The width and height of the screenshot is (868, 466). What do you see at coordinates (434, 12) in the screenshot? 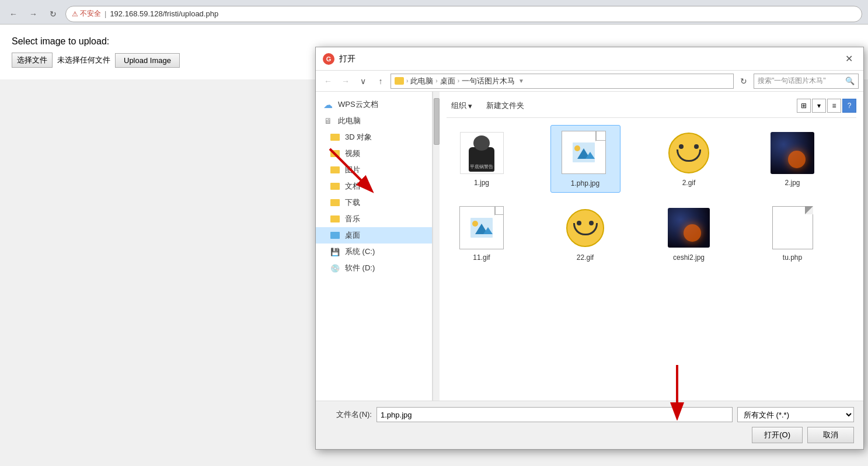
I see `browser-chrome: ← → ↻ ⚠ 不安全 | 192.168.59.128/fristi/uplo…` at bounding box center [434, 12].